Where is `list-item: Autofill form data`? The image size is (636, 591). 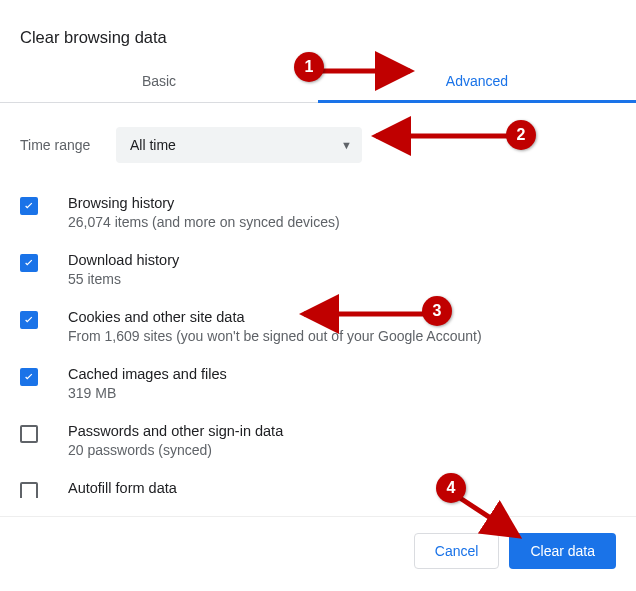 list-item: Autofill form data is located at coordinates (318, 482).